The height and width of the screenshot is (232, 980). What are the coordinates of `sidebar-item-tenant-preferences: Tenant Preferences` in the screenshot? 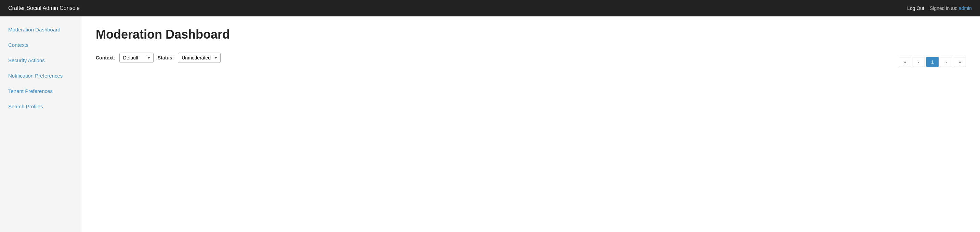 It's located at (41, 91).